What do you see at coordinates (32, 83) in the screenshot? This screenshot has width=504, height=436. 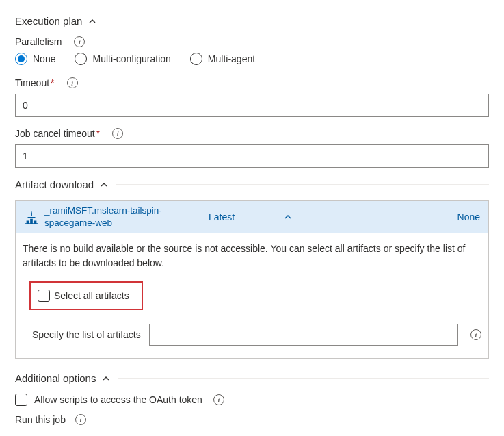 I see `timeout-label: Timeout` at bounding box center [32, 83].